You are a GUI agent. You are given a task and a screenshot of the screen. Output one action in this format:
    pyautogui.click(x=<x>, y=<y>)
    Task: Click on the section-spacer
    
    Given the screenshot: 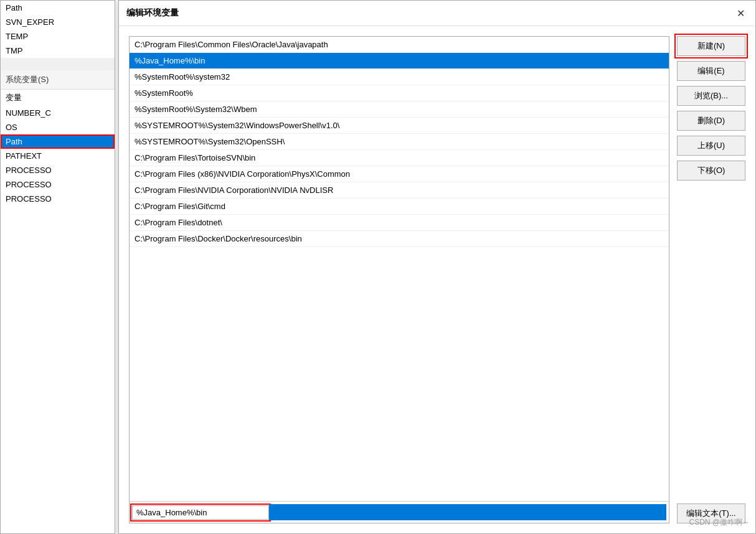 What is the action you would take?
    pyautogui.click(x=57, y=64)
    